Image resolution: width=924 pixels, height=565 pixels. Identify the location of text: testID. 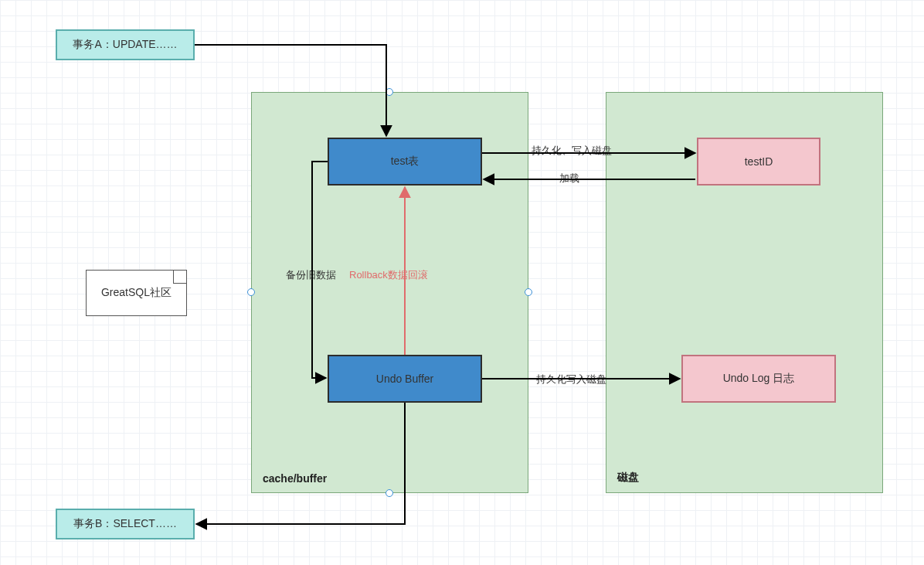
(759, 162).